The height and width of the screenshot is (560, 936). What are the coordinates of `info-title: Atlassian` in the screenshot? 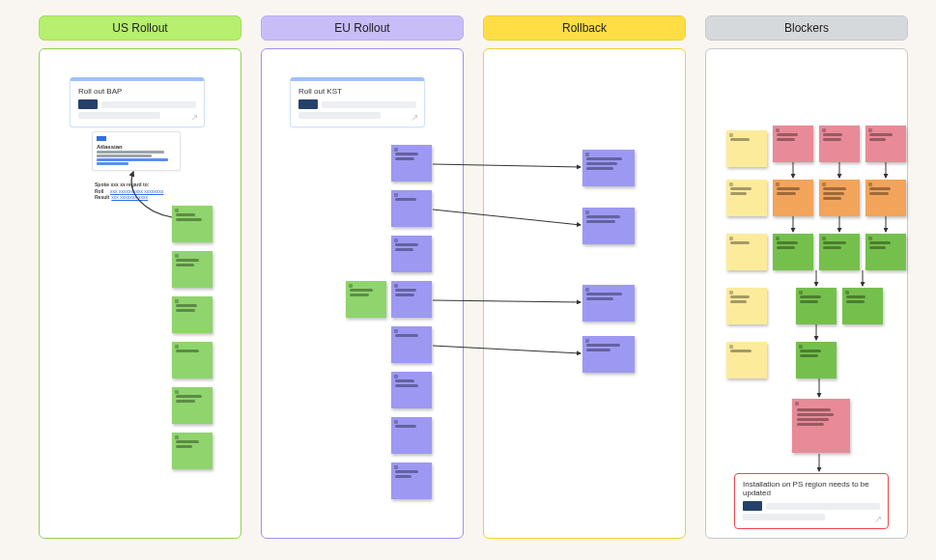 It's located at (136, 147).